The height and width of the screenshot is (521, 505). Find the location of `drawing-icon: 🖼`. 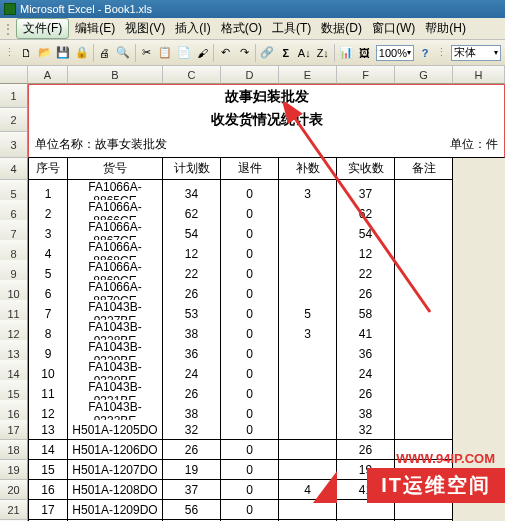

drawing-icon: 🖼 is located at coordinates (364, 53).